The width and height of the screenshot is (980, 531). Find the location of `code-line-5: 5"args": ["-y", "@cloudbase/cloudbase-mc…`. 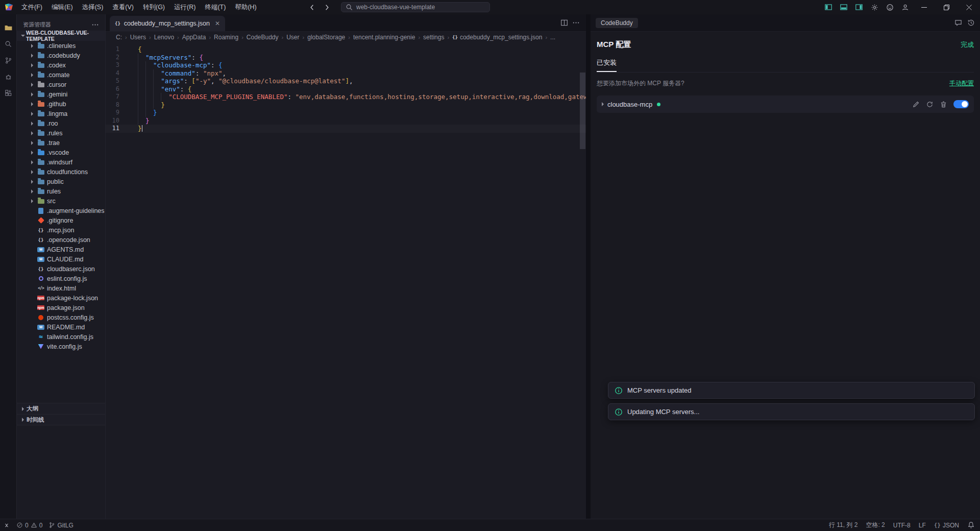

code-line-5: 5"args": ["-y", "@cloudbase/cloudbase-mc… is located at coordinates (346, 81).